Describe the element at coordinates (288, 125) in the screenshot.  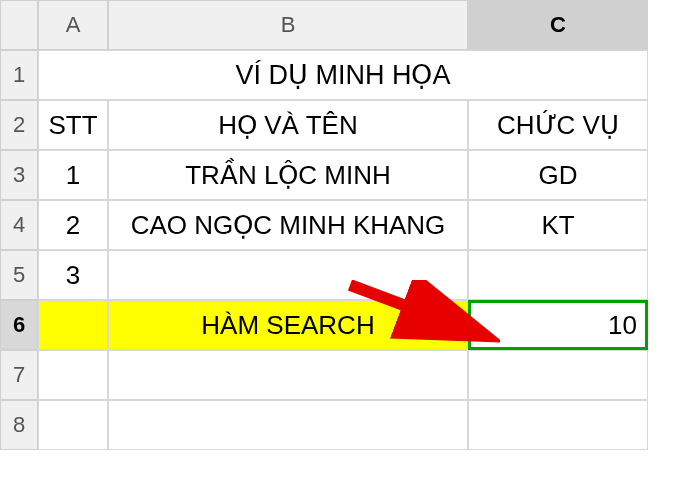
I see `cell-B2: HỌ VÀ TÊN` at that location.